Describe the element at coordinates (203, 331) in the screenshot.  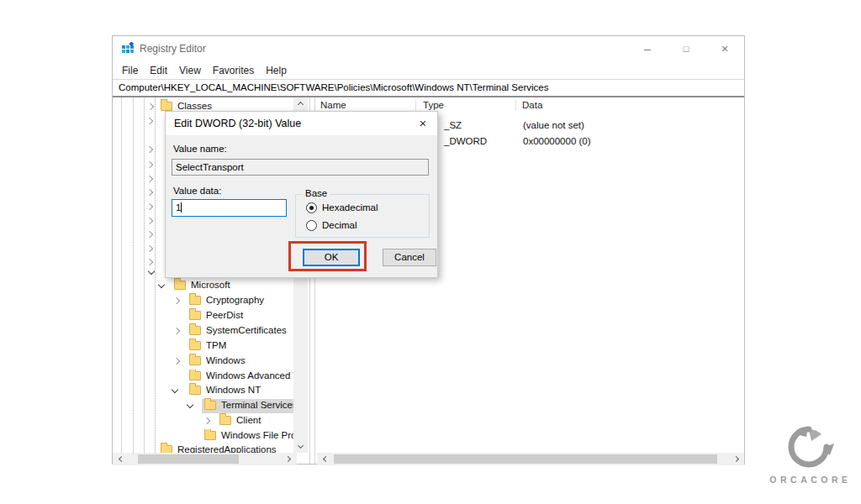
I see `tree-item-systemcertificates: SystemCertificates` at that location.